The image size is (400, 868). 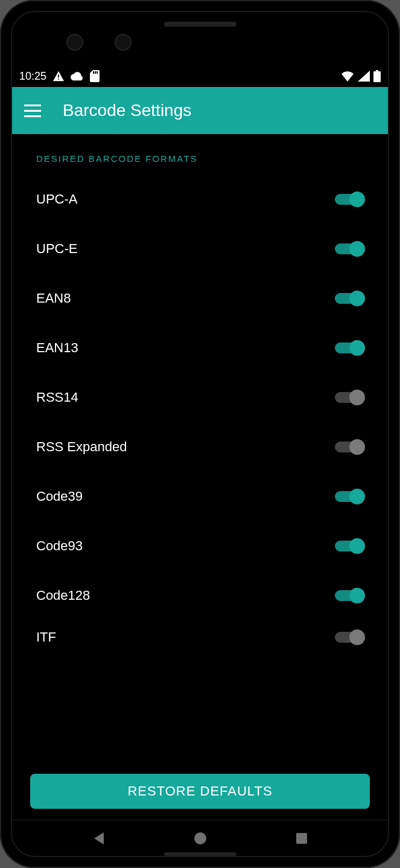 I want to click on menu-button, so click(x=33, y=111).